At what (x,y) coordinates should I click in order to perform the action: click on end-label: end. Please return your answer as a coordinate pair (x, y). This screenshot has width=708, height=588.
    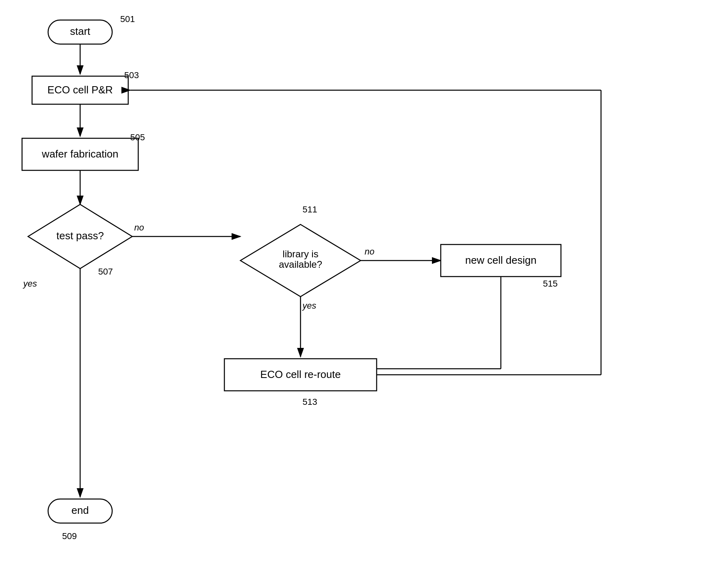
    Looking at the image, I should click on (80, 510).